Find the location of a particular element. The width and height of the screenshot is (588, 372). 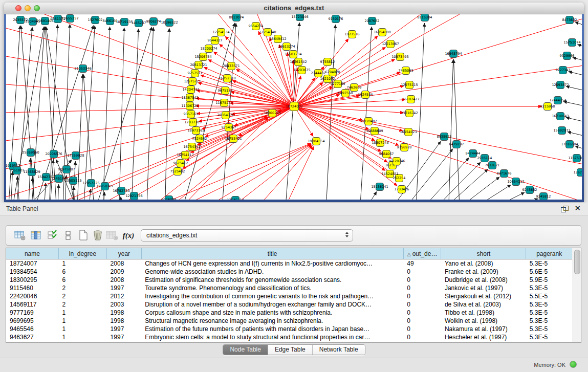

function-builder-icon: f(x) is located at coordinates (128, 235).